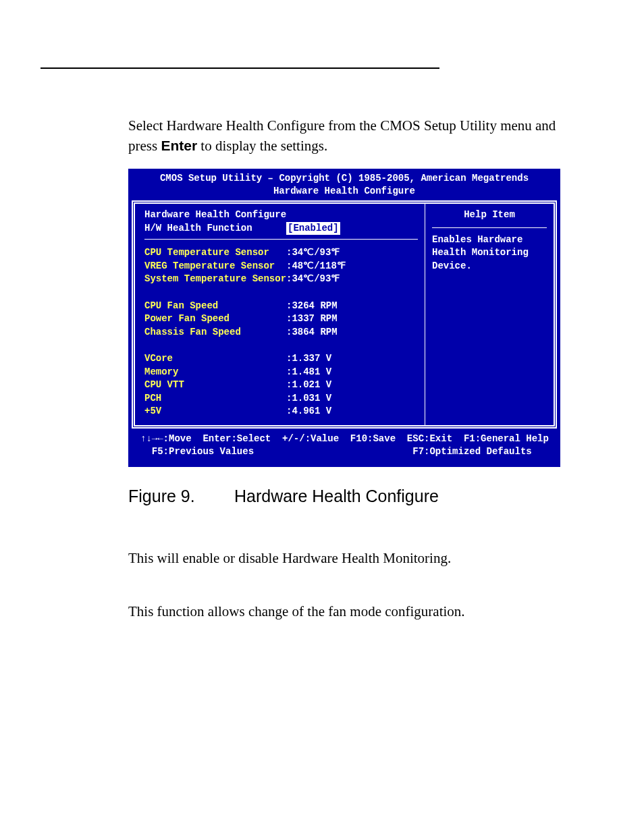 The width and height of the screenshot is (644, 828). What do you see at coordinates (215, 253) in the screenshot?
I see `sensor-label: CPU Temperature Sensor` at bounding box center [215, 253].